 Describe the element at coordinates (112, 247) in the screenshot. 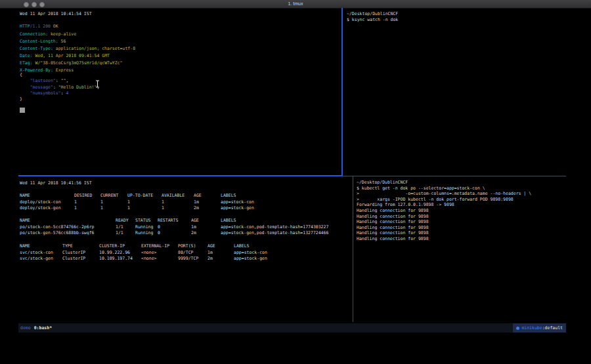

I see `table-cell: CLUSTER-IP` at that location.